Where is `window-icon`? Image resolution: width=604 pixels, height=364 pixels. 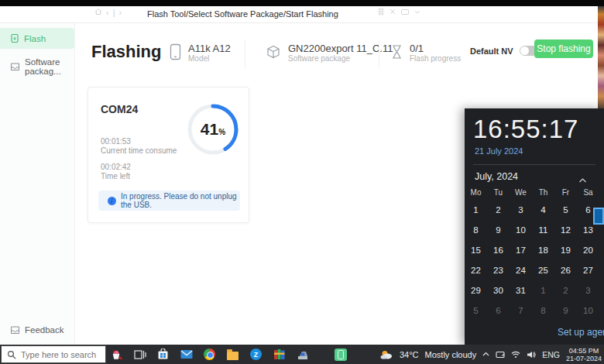
window-icon is located at coordinates (405, 12).